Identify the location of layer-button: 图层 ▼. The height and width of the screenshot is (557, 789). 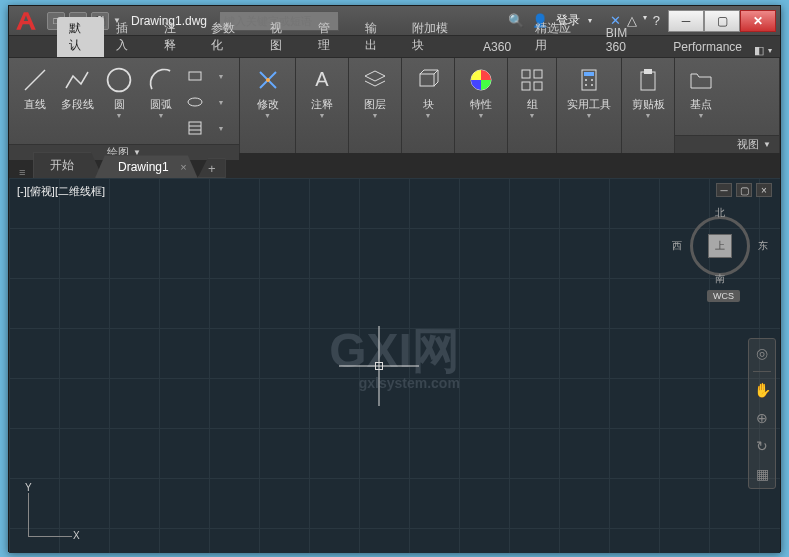
(375, 92).